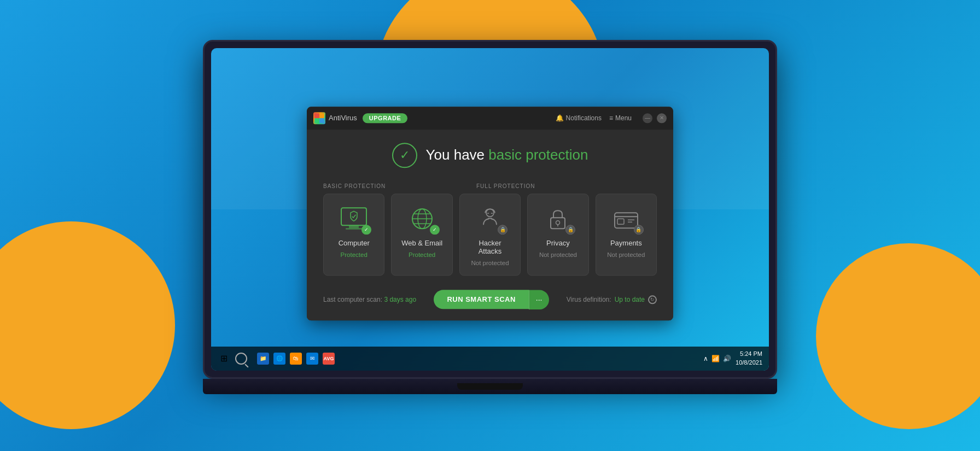 Image resolution: width=980 pixels, height=451 pixels. Describe the element at coordinates (354, 255) in the screenshot. I see `computer-card-status: Protected` at that location.